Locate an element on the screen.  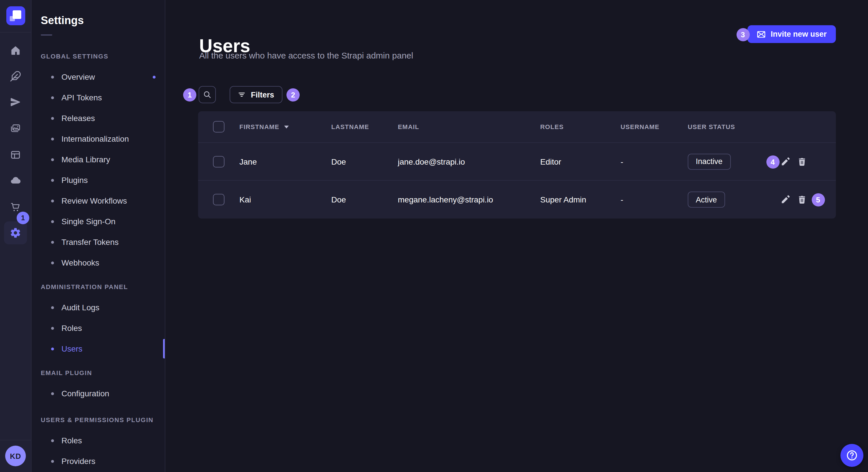
column-header-lastname: Lastname is located at coordinates (365, 127).